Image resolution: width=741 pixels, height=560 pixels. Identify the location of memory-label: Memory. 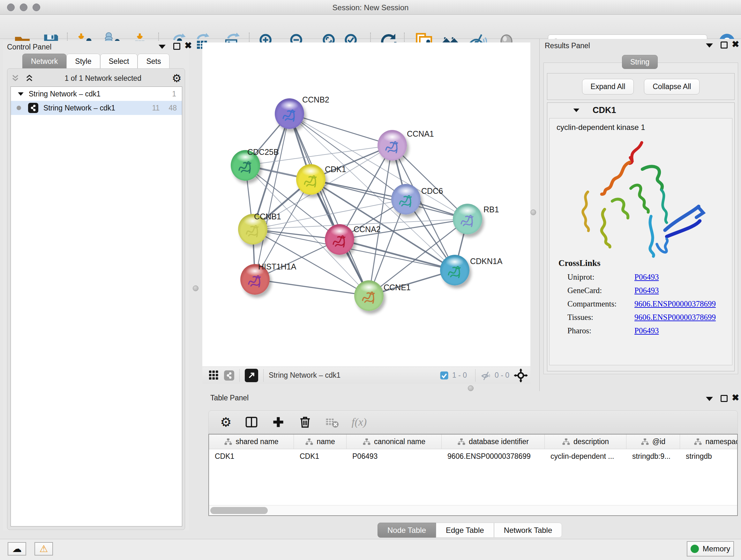
(717, 549).